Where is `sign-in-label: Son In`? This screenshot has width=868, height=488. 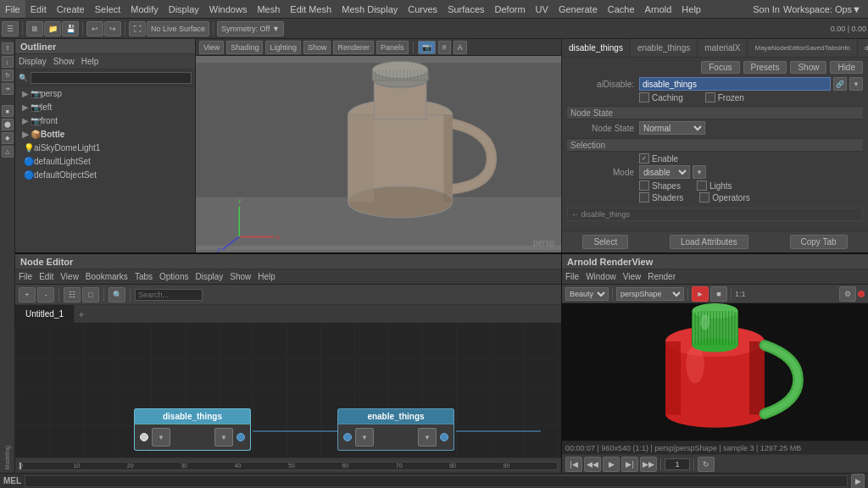 sign-in-label: Son In is located at coordinates (766, 9).